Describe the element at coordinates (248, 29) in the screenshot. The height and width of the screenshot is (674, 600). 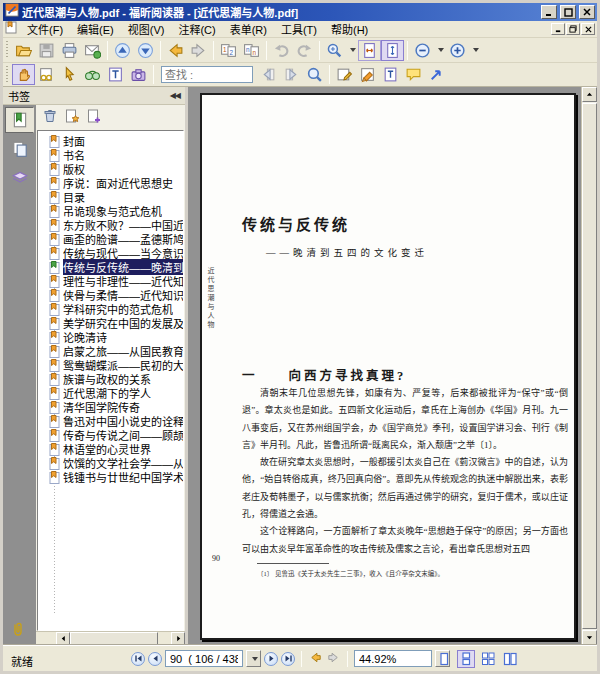
I see `menu-item: 表单(R)` at that location.